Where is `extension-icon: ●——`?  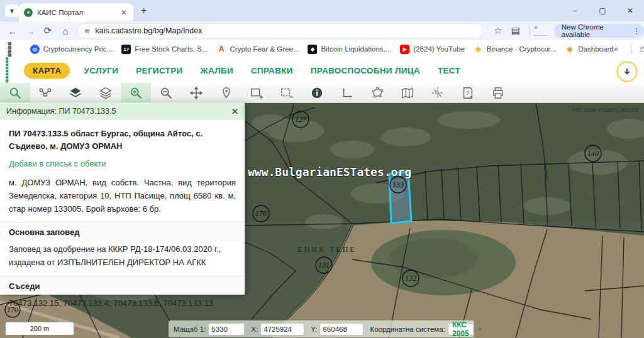
extension-icon: ●—— is located at coordinates (541, 31).